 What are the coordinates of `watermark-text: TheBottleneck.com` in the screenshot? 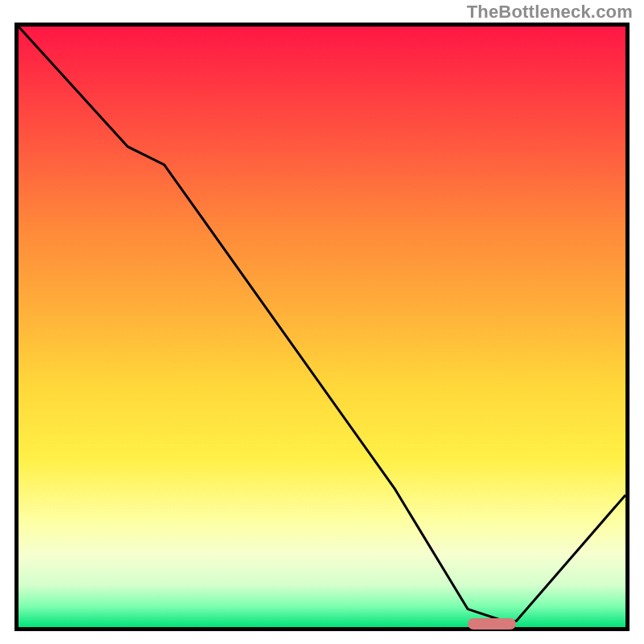 It's located at (550, 12).